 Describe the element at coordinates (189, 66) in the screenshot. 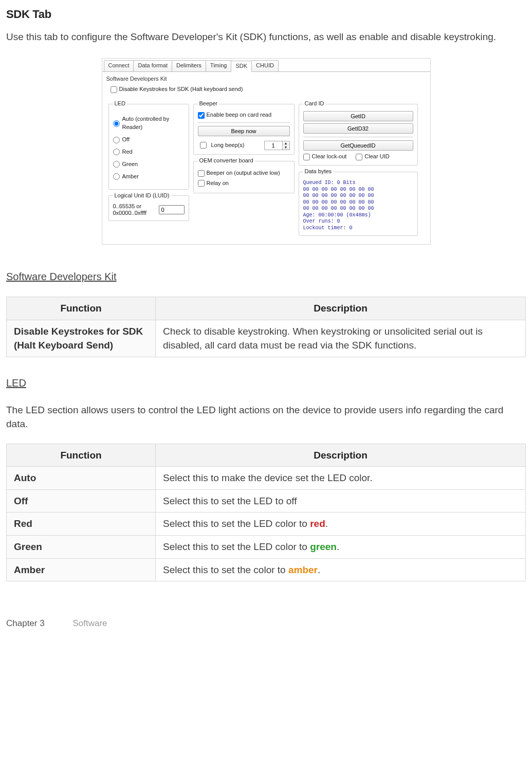

I see `tab-delimiters: Delimiters` at that location.